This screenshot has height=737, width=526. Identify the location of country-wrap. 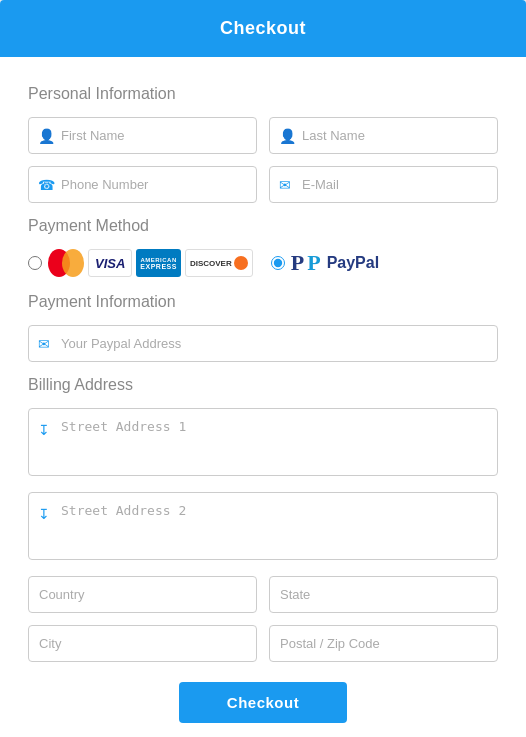
(142, 594).